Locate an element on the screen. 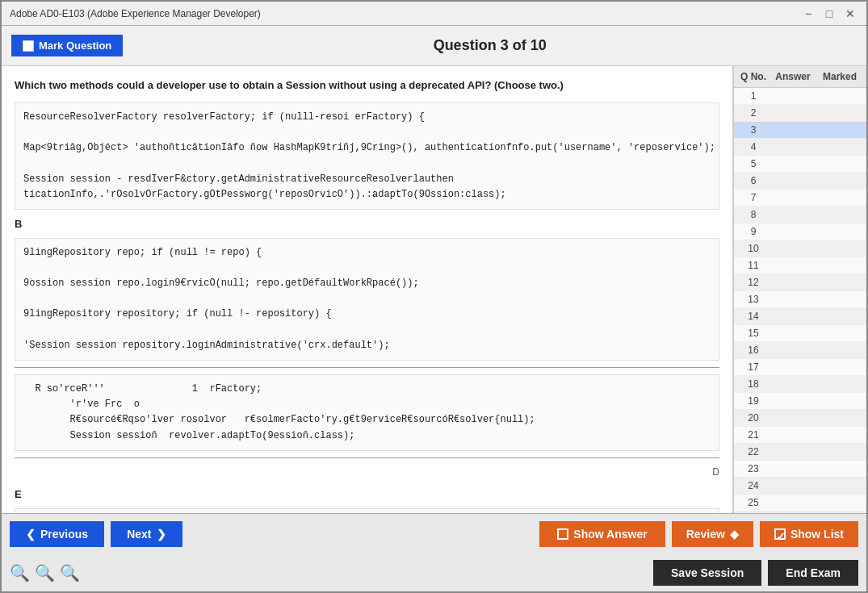 The height and width of the screenshot is (593, 868). sidebar-col-marked: Marked is located at coordinates (840, 77).